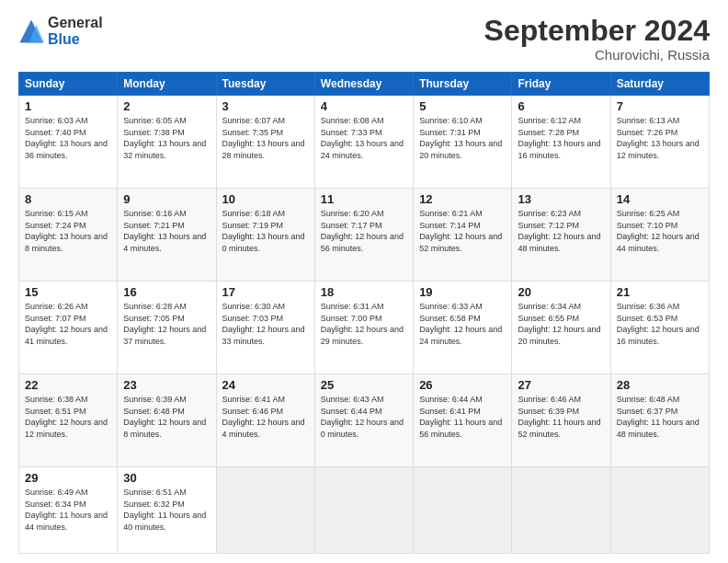 The width and height of the screenshot is (728, 563). I want to click on cell-20: 20 Sunrise: 6:34 AMSunset: 6:55 PMDaylig…, so click(561, 327).